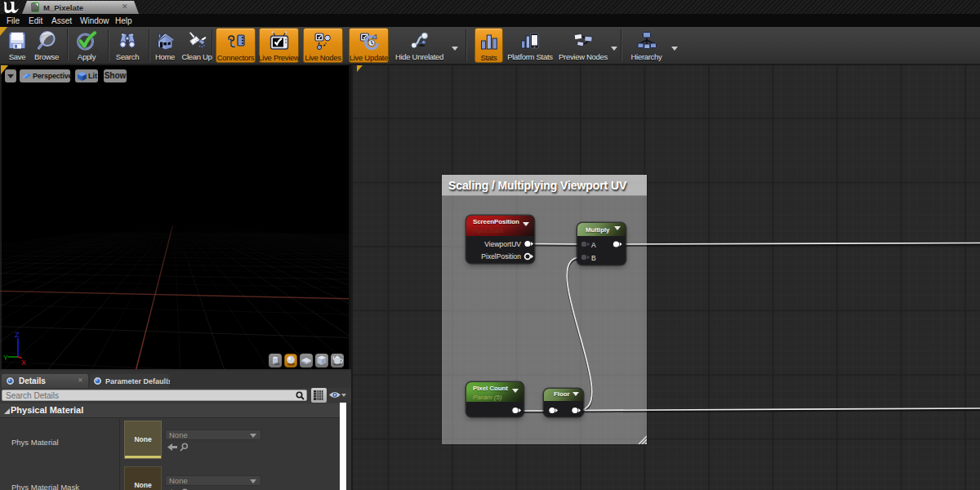 The height and width of the screenshot is (490, 980). Describe the element at coordinates (501, 256) in the screenshot. I see `svg-text: PixelPosition` at that location.